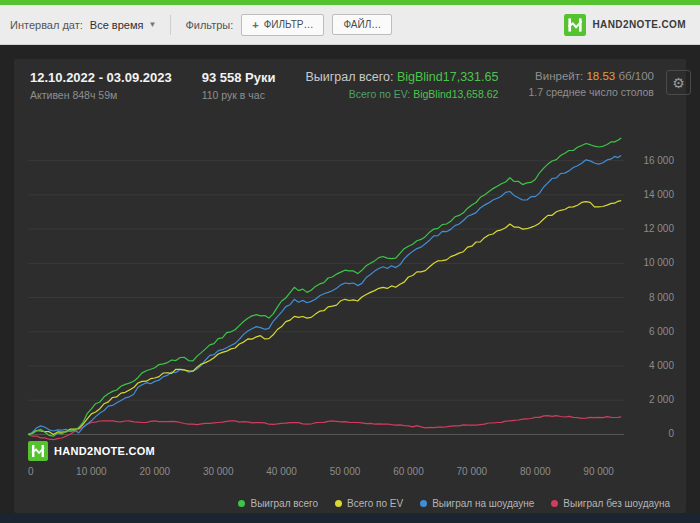  What do you see at coordinates (575, 25) in the screenshot?
I see `hand2note-logo-icon` at bounding box center [575, 25].